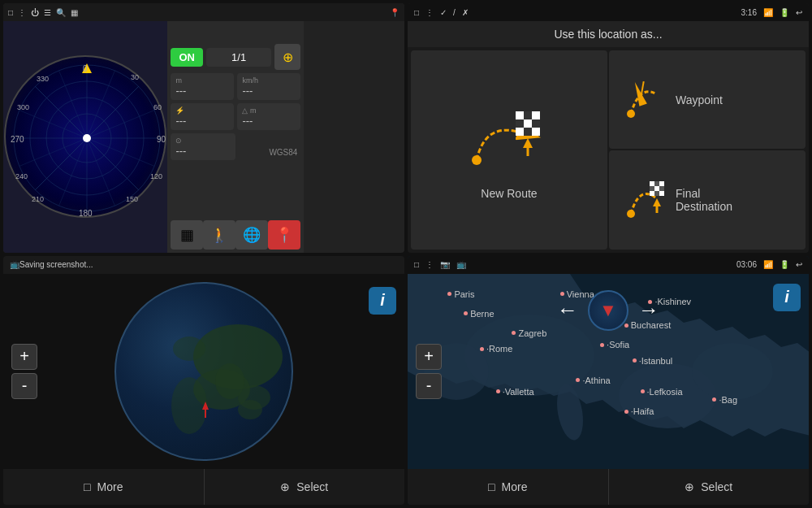 The image size is (812, 508). I want to click on p4-menu-icon: ⋮, so click(430, 265).